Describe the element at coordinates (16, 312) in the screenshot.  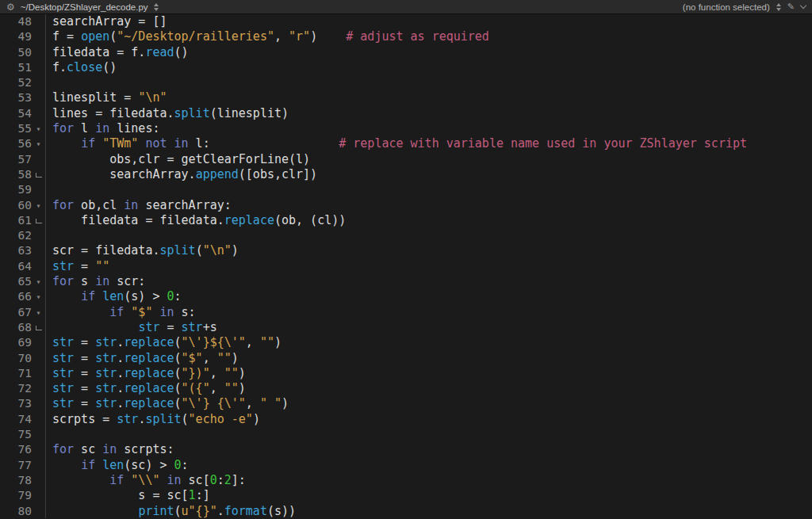
I see `line-number: 67` at that location.